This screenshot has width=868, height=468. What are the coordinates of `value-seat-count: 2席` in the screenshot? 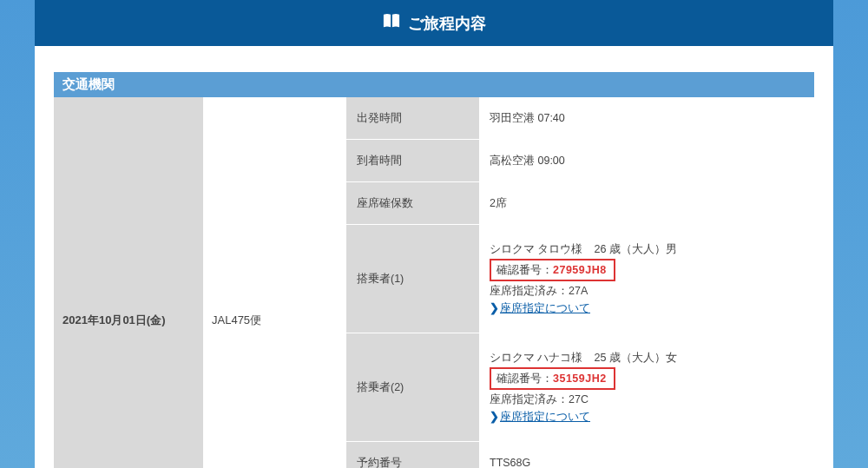 It's located at (647, 203).